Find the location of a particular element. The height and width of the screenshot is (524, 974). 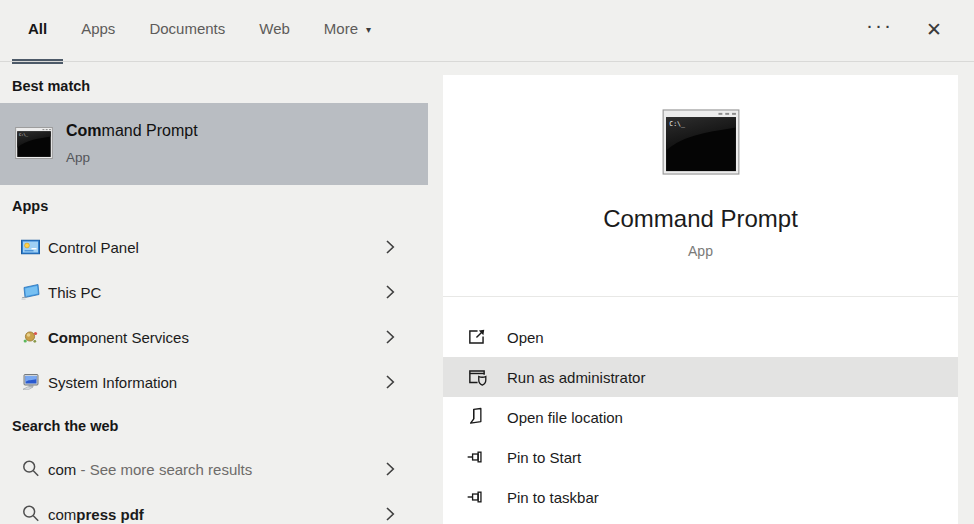

action-label: Open file location is located at coordinates (565, 418).